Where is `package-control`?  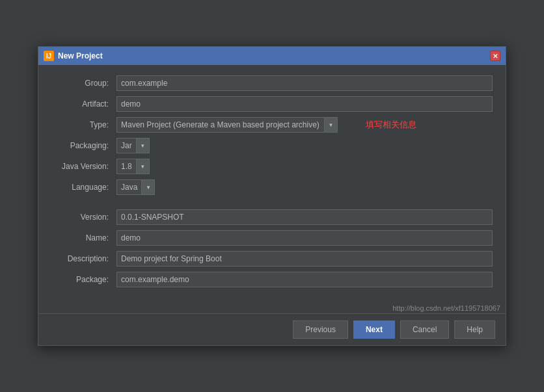 package-control is located at coordinates (305, 280).